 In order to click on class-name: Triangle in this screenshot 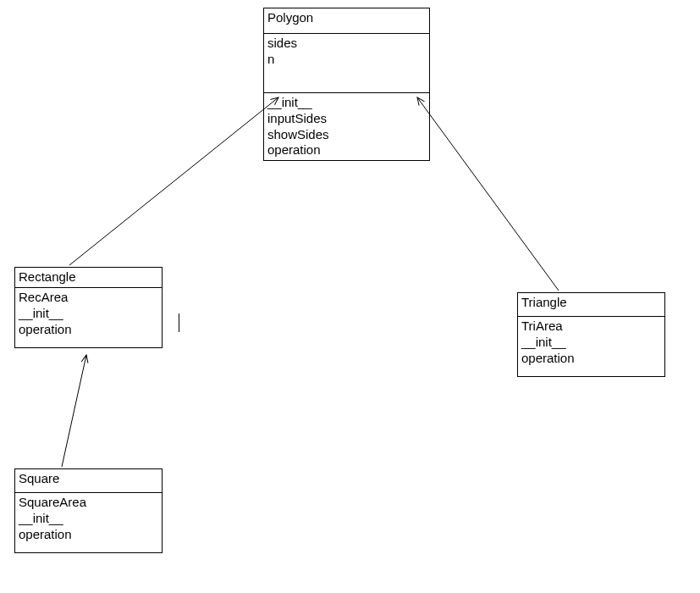, I will do `click(591, 305)`.